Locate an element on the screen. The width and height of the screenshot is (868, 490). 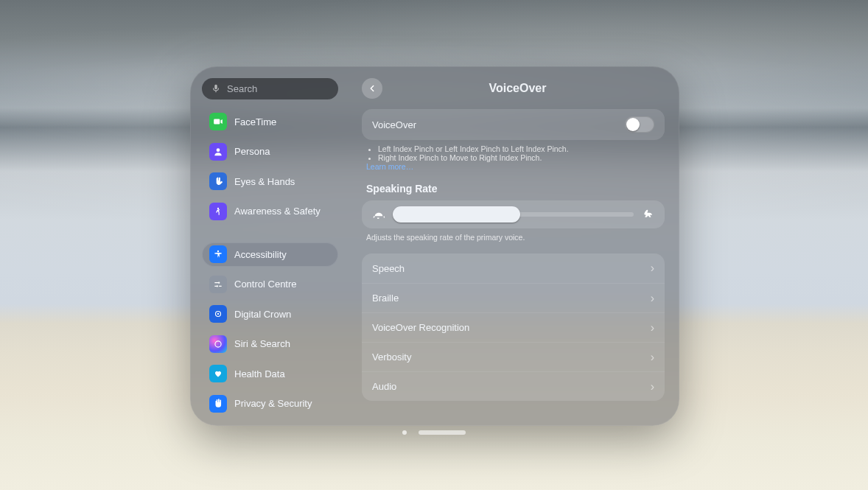
help-bullet: Left Index Pinch or Left Index Pinch to … is located at coordinates (520, 149).